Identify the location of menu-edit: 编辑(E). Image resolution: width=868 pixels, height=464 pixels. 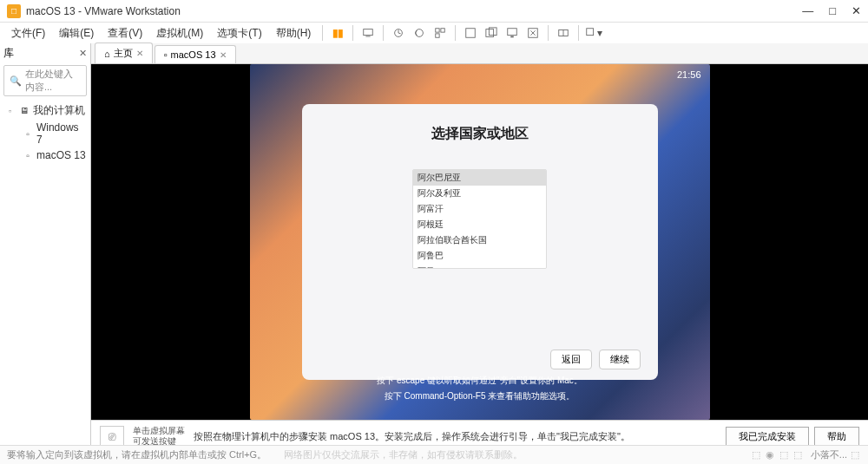
(76, 33).